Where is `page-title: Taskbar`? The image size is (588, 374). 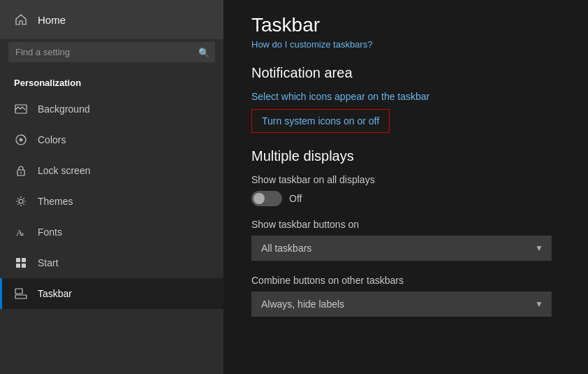
page-title: Taskbar is located at coordinates (406, 25).